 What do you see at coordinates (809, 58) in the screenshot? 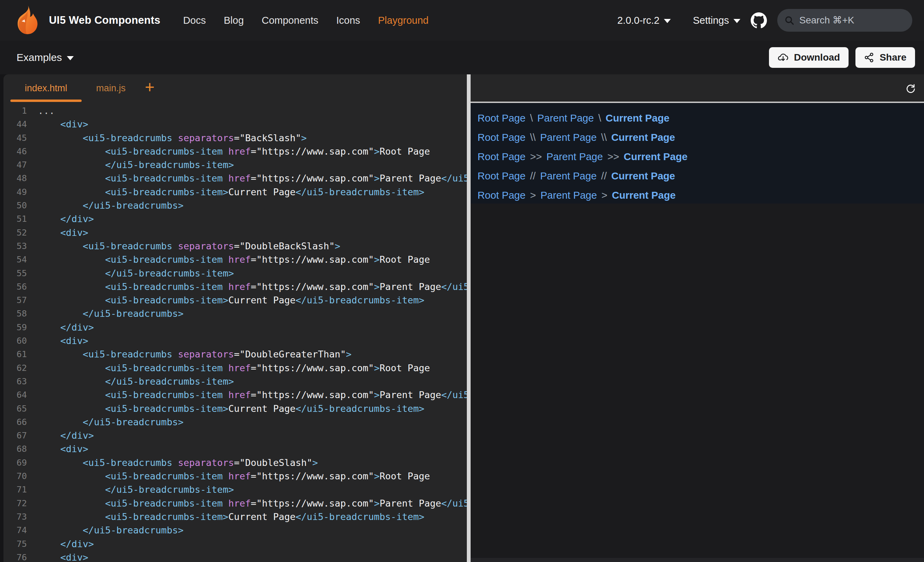
I see `download-button: Download` at bounding box center [809, 58].